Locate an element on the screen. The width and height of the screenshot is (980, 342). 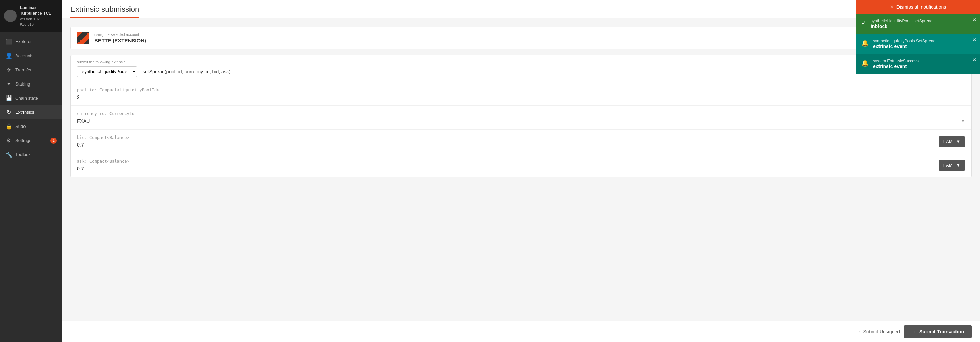
field-ask-main: ask: Compact<Balance> 0.7 is located at coordinates (508, 165).